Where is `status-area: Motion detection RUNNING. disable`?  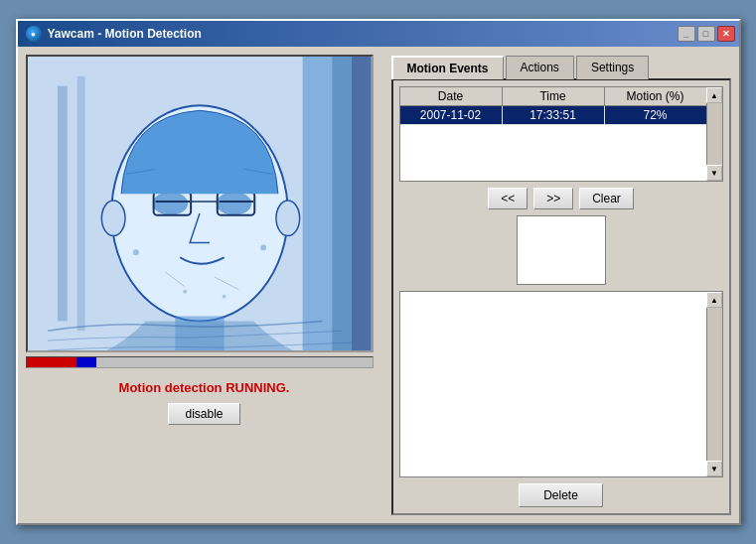
status-area: Motion detection RUNNING. disable is located at coordinates (205, 403).